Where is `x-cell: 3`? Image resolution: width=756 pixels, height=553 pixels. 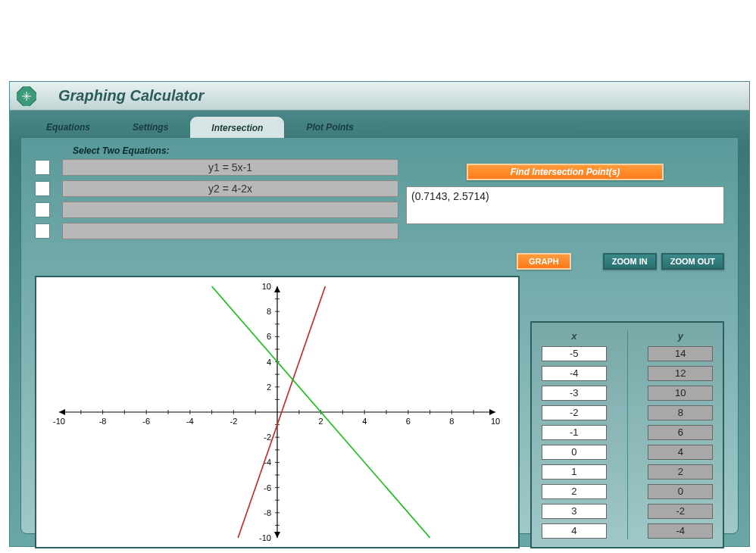 x-cell: 3 is located at coordinates (574, 511).